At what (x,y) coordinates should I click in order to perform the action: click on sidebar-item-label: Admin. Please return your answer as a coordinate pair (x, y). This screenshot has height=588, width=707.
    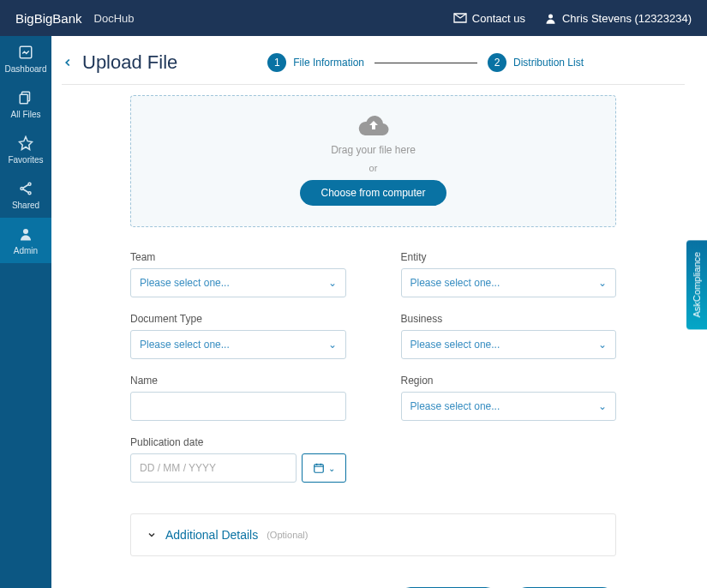
    Looking at the image, I should click on (26, 250).